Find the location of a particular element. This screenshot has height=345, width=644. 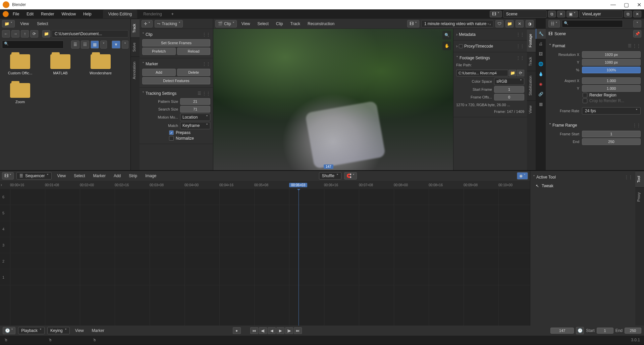

vtab-proxy: Proxy is located at coordinates (640, 197).